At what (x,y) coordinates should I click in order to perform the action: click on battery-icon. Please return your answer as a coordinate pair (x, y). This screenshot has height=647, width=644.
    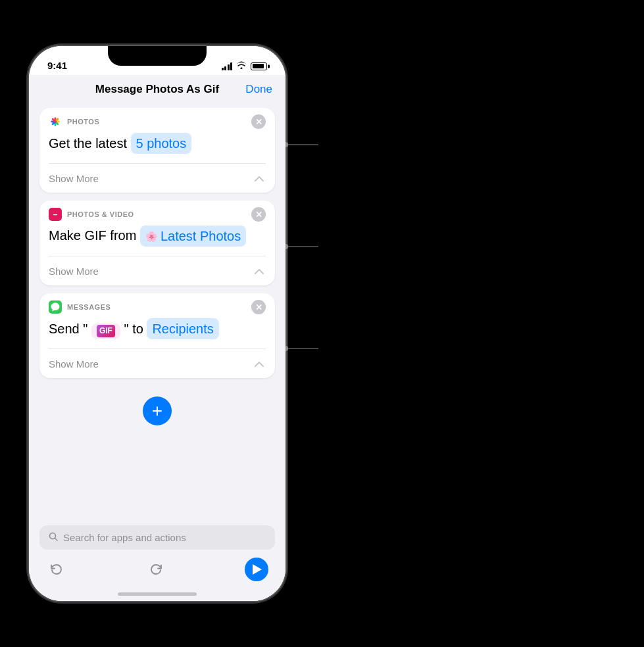
    Looking at the image, I should click on (259, 66).